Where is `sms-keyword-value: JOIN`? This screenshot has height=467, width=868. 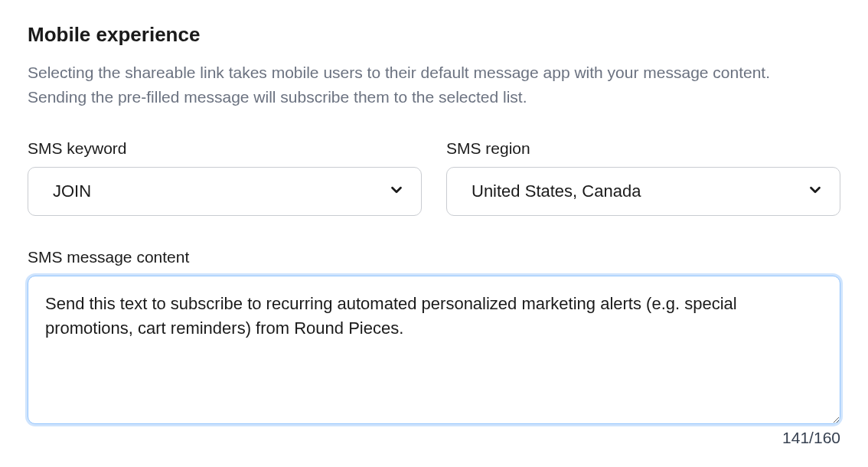
sms-keyword-value: JOIN is located at coordinates (72, 191).